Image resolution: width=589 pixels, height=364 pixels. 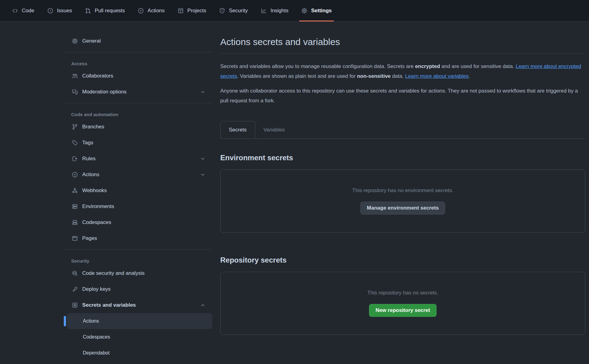 I want to click on nav-tab-security: Security, so click(x=233, y=10).